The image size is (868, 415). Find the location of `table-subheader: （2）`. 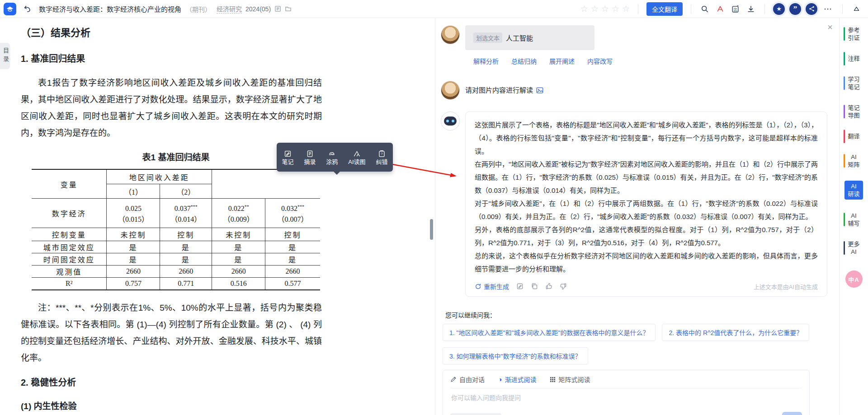

table-subheader: （2） is located at coordinates (186, 191).